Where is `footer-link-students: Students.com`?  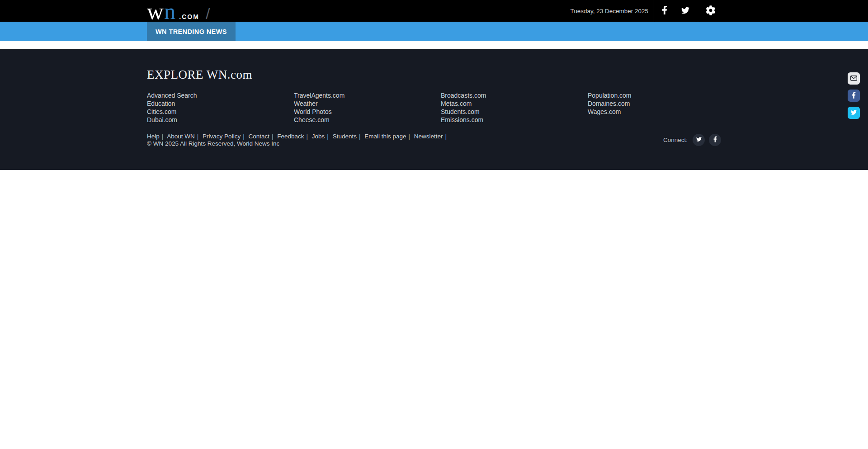 footer-link-students: Students.com is located at coordinates (460, 112).